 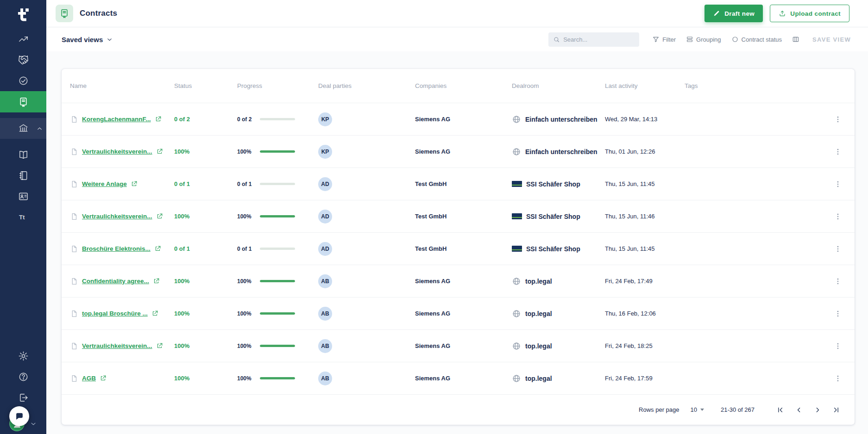 I want to click on save-view-button: SAVE VIEW, so click(x=832, y=40).